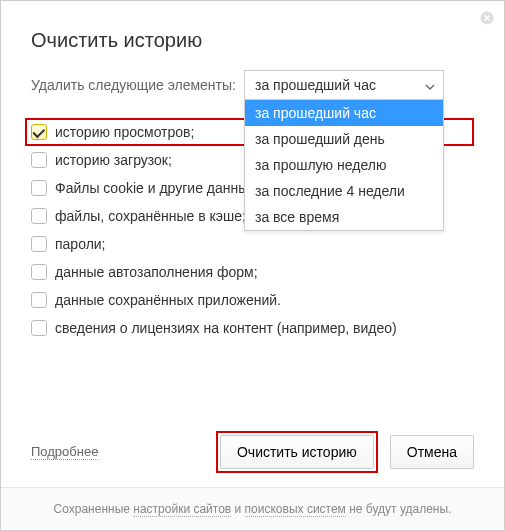  I want to click on dropdown-option: за прошедший час, so click(344, 113).